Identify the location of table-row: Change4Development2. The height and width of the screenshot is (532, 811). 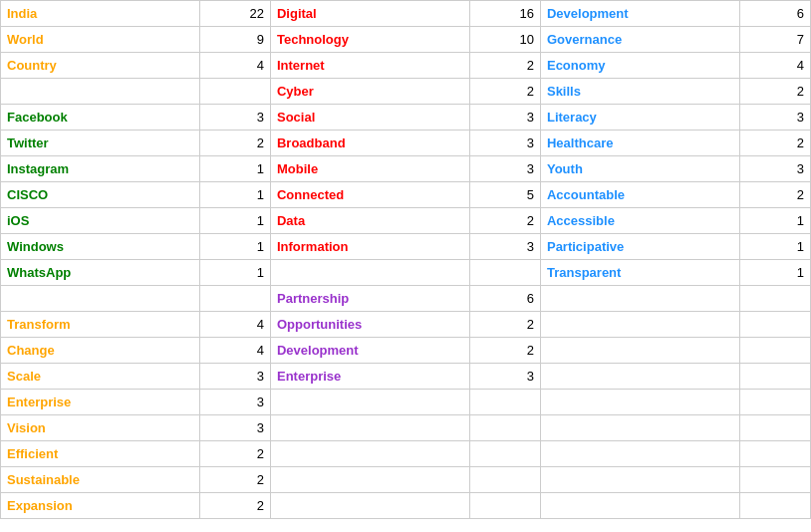
(406, 351).